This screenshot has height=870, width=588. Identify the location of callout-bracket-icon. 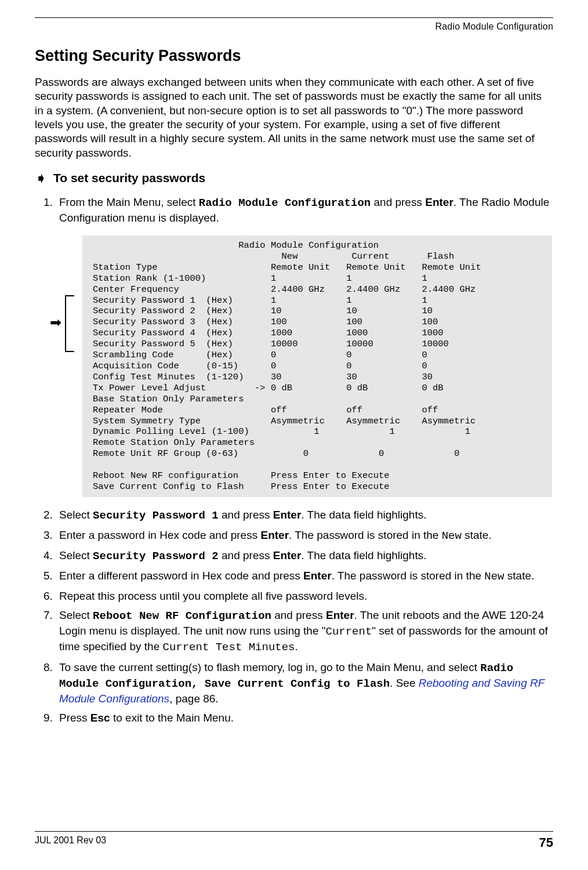
(70, 324).